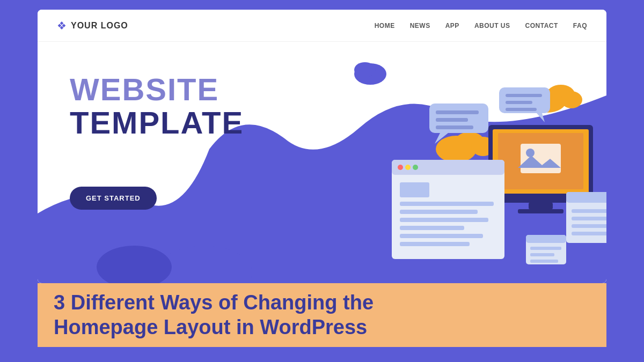  Describe the element at coordinates (452, 26) in the screenshot. I see `nav-app: APP` at that location.